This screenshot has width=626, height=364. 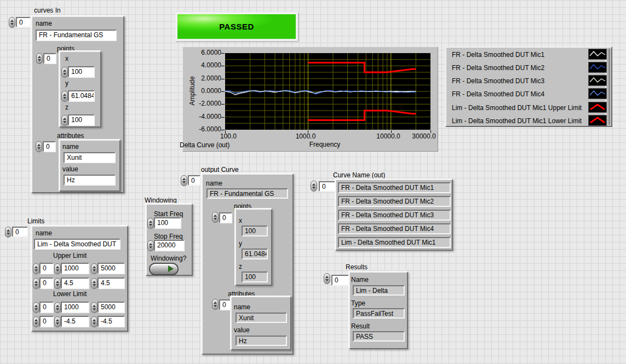 What do you see at coordinates (36, 308) in the screenshot?
I see `lower-row1-index-spinner` at bounding box center [36, 308].